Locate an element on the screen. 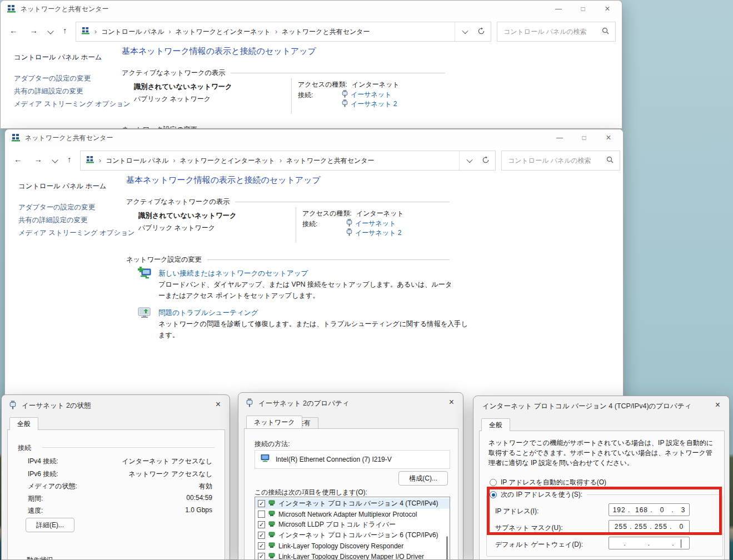 This screenshot has width=733, height=560. protocol-list: ✓ インターネット プロトコル バージョン 4 (TCP/IPv4) Micro… is located at coordinates (352, 528).